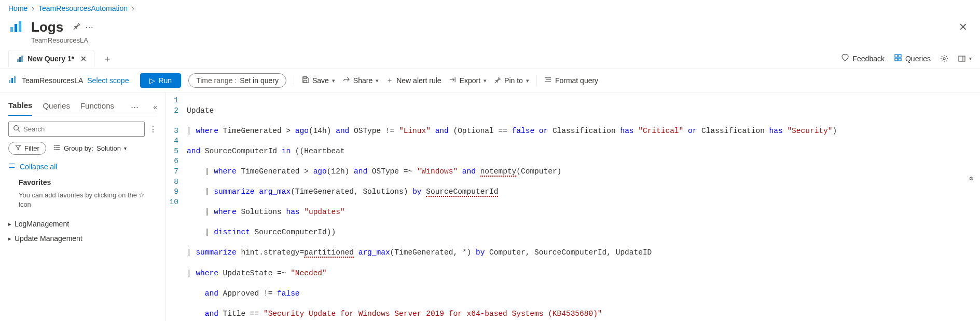 The height and width of the screenshot is (321, 980). What do you see at coordinates (88, 182) in the screenshot?
I see `favorites-heading: Favorites` at bounding box center [88, 182].